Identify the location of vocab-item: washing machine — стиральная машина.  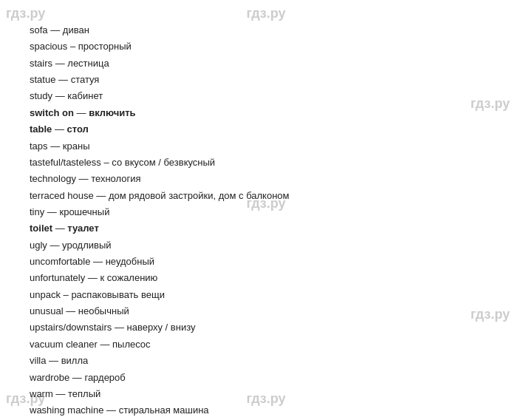
(266, 410).